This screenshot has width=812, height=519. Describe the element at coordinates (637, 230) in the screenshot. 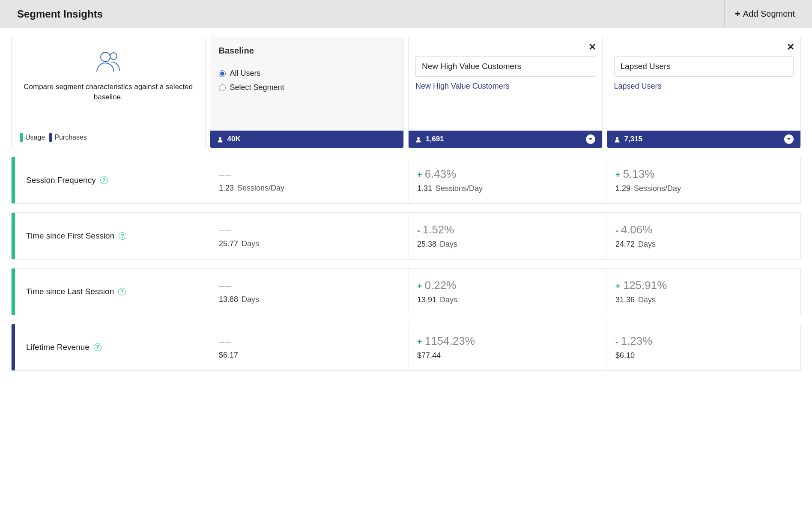

I see `delta-value: 4.06%` at that location.